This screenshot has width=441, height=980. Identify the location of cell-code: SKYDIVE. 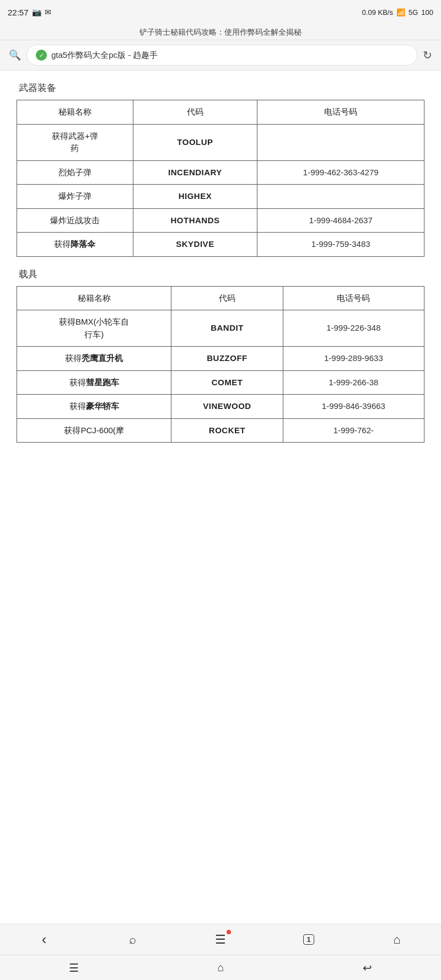
(195, 245).